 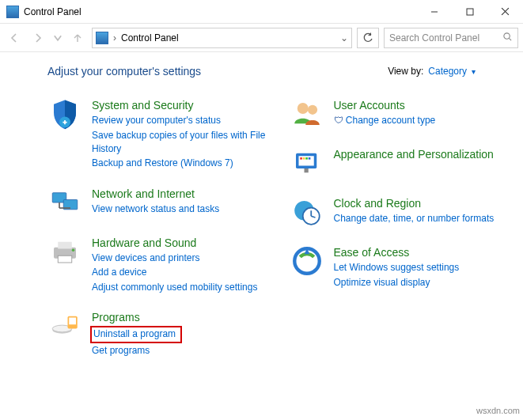 What do you see at coordinates (52, 12) in the screenshot?
I see `window-title: Control Panel` at bounding box center [52, 12].